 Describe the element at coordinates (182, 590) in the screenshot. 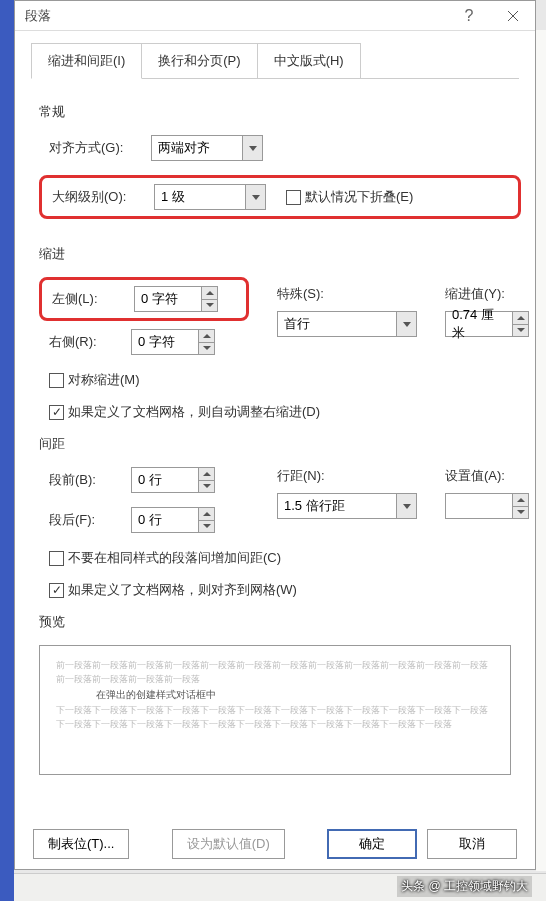

I see `snap-grid-label: 如果定义了文档网格，则对齐到网格(W)` at that location.